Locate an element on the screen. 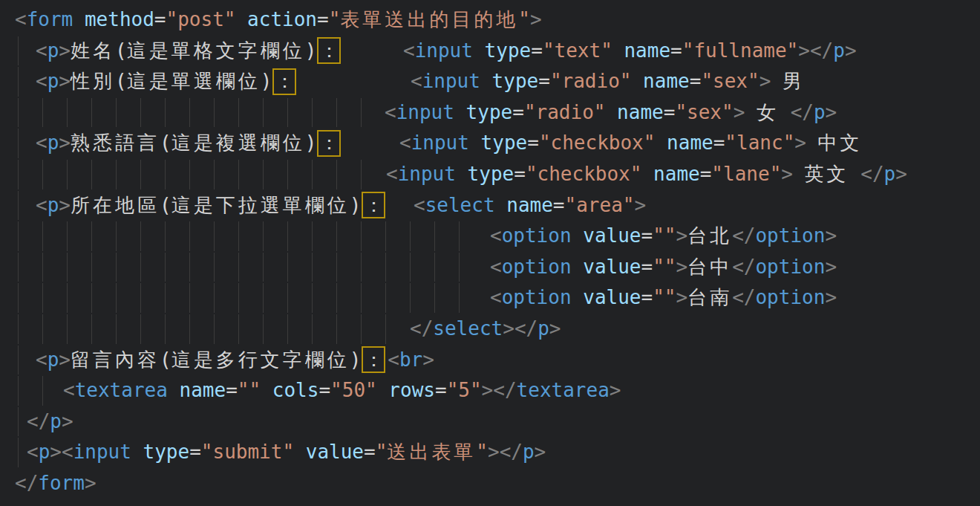 This screenshot has height=506, width=980. code-line-14: </p> is located at coordinates (490, 422).